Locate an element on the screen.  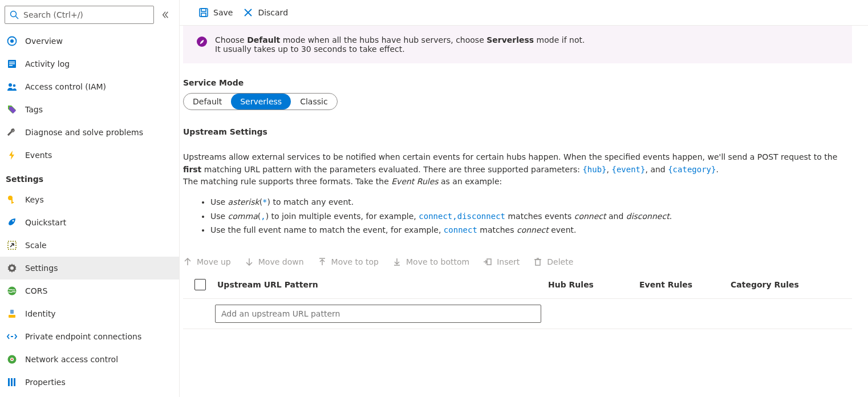
sidebar-item-label: Overview is located at coordinates (44, 41).